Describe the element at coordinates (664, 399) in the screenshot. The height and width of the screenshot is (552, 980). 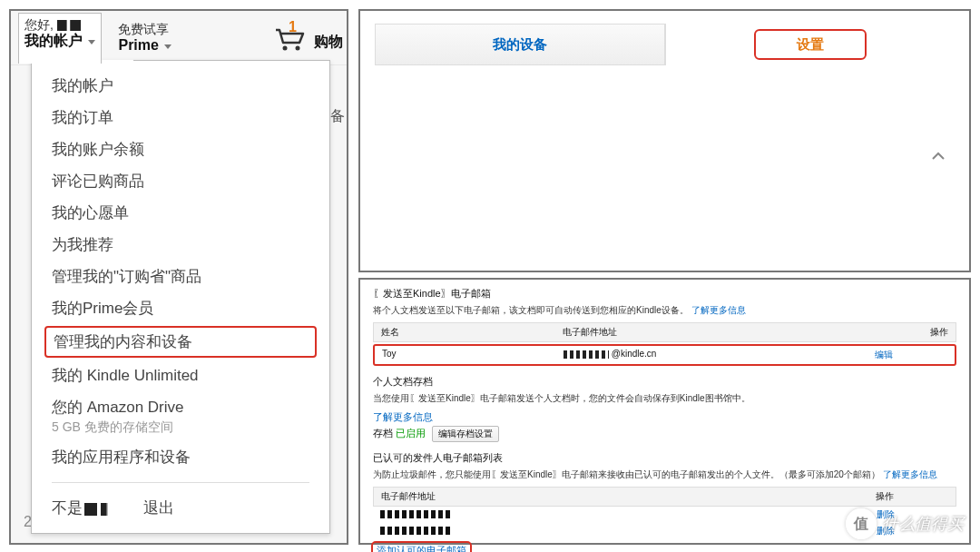
I see `archive-desc: 当您使用〖发送至Kindle〗电子邮箱发送个人文档时，您的文件会自动保存到Kin…` at that location.